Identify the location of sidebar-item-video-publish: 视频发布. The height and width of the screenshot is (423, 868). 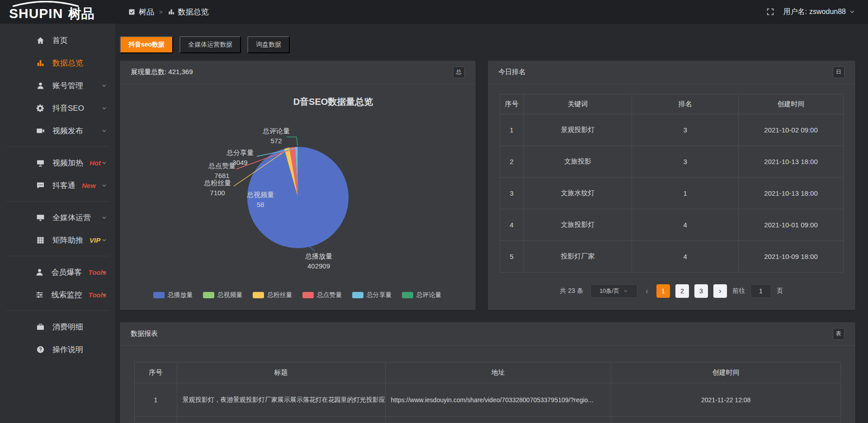
(58, 131).